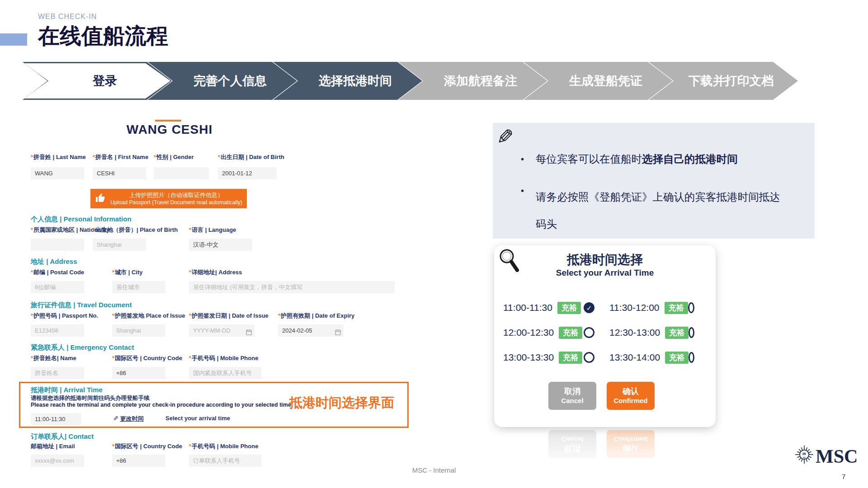 This screenshot has width=868, height=488. What do you see at coordinates (82, 348) in the screenshot?
I see `section-emergency-contact: 紧急联系人 | Emergency Contact` at bounding box center [82, 348].